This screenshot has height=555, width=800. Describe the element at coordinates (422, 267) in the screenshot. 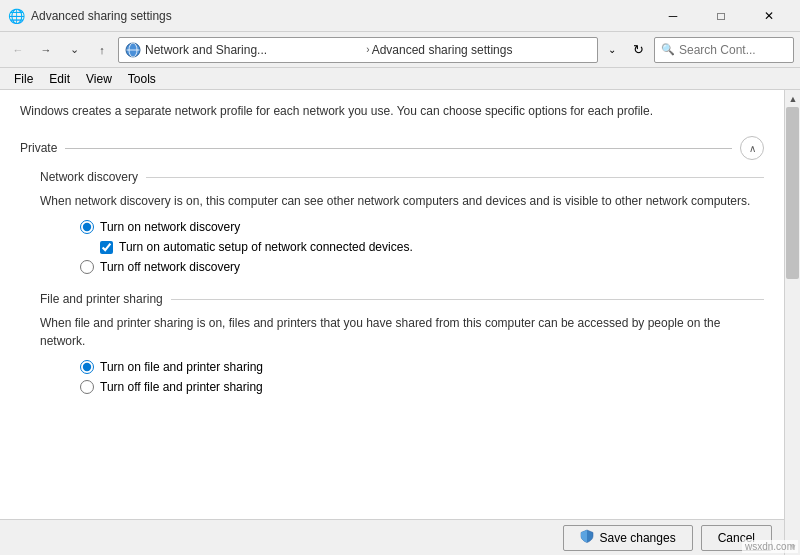

I see `radio-turn-off-network-discovery: Turn off network discovery` at that location.